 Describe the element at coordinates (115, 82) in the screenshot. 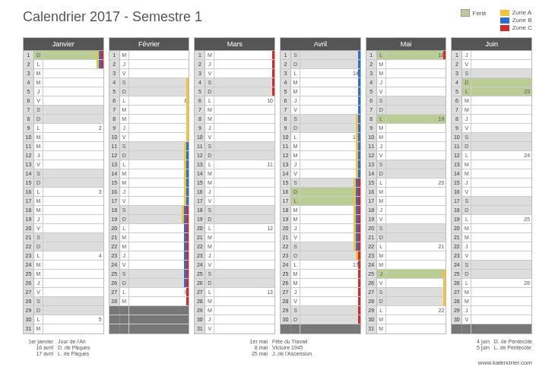

I see `day-number: 4` at that location.